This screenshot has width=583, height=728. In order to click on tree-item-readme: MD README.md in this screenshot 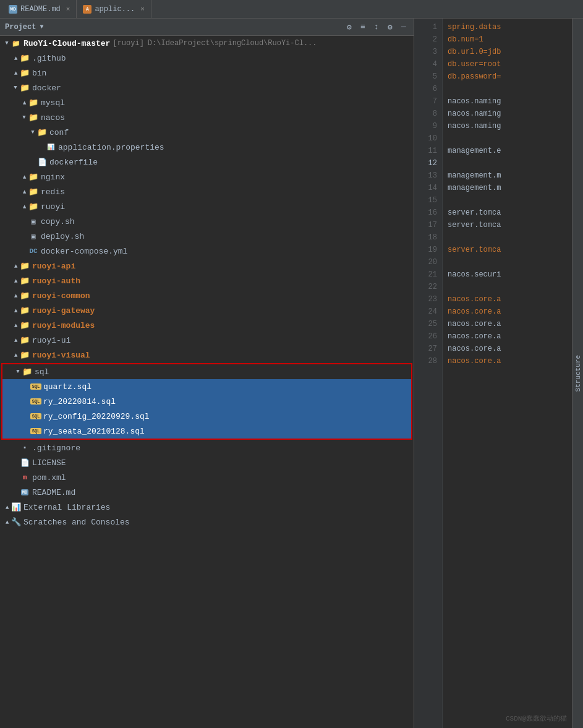, I will do `click(206, 492)`.